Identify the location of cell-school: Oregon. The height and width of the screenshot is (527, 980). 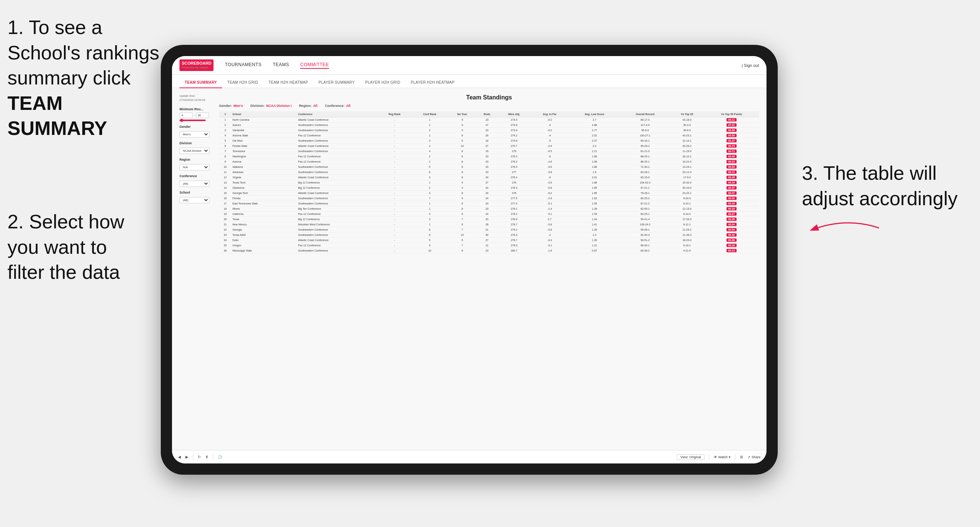
(264, 246).